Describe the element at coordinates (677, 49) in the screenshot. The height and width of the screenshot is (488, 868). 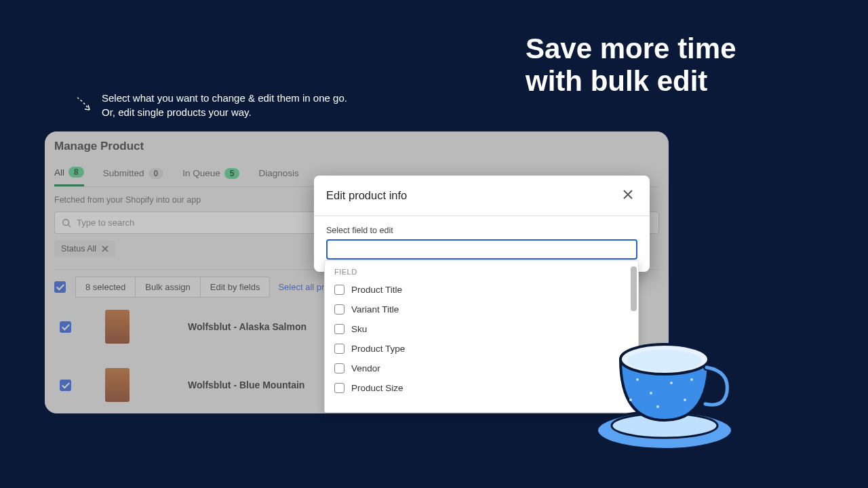
I see `hero-line-1: Save more time` at that location.